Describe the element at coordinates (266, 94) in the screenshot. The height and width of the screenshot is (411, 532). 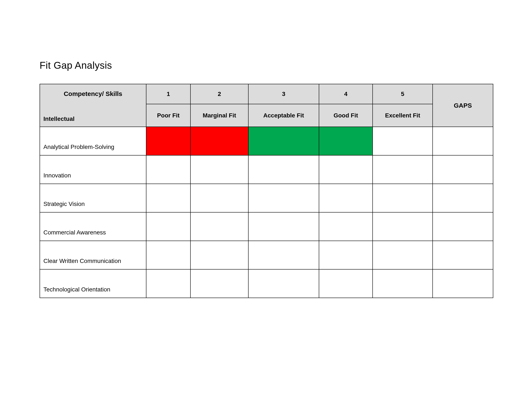
I see `header-row-1: Competency/ Skills 1 2 3 4 5 GAPS` at that location.